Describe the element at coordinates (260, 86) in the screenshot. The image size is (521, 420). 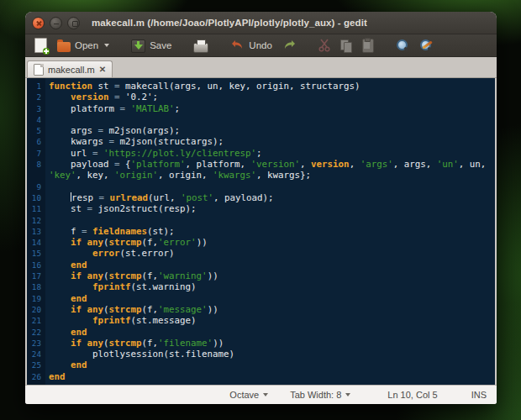
I see `code-row: 1function st = makecall(args, un, key, o…` at that location.